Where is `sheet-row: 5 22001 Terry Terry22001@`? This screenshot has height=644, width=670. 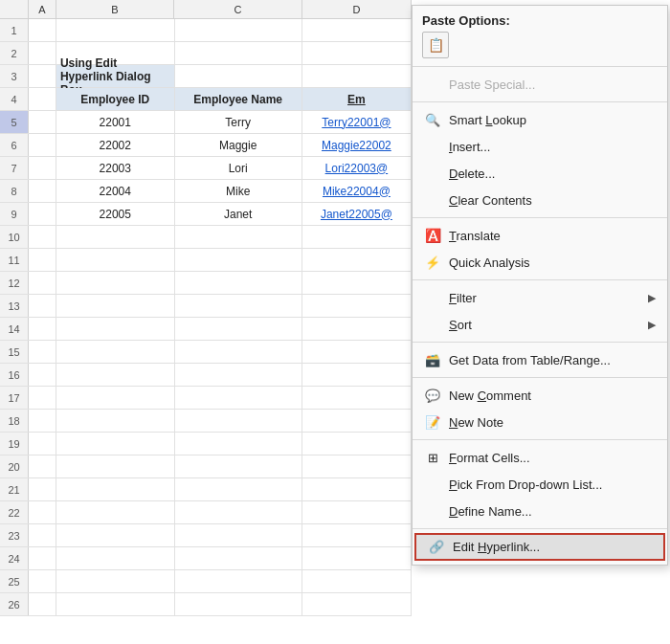
sheet-row: 5 22001 Terry Terry22001@ is located at coordinates (206, 122).